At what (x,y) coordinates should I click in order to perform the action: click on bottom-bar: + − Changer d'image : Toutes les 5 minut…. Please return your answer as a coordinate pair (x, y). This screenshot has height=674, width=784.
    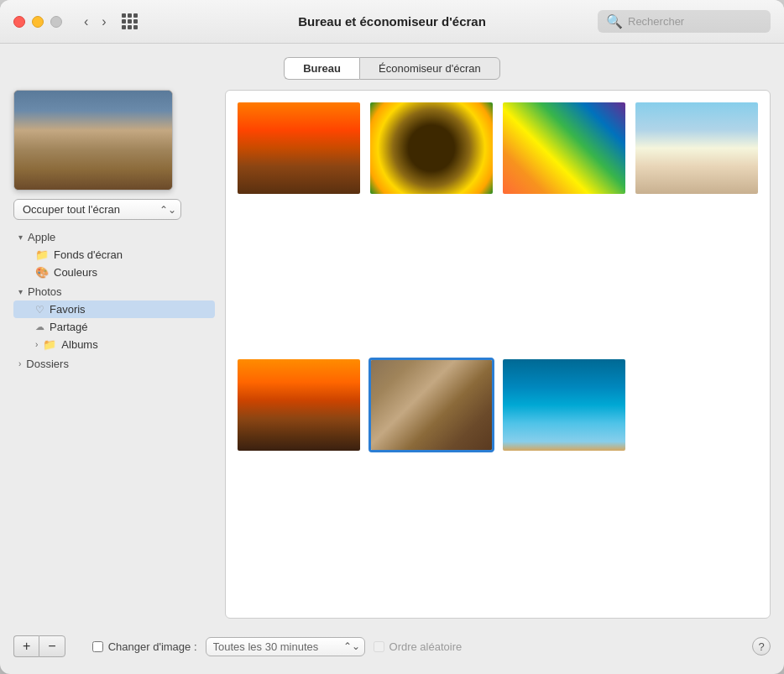
    Looking at the image, I should click on (392, 645).